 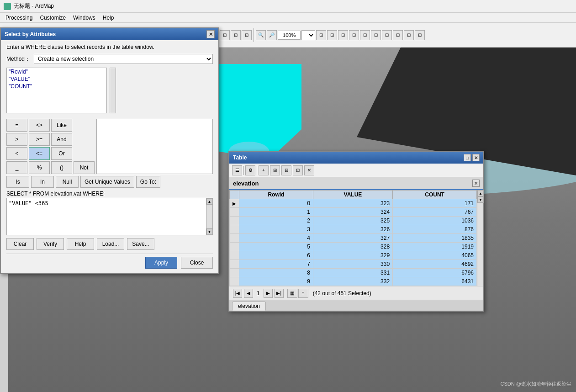 What do you see at coordinates (62, 125) in the screenshot?
I see `op-like-btn: Like` at bounding box center [62, 125].